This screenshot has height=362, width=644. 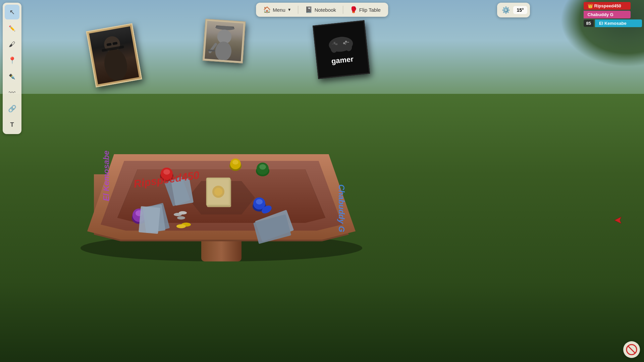 What do you see at coordinates (354, 10) in the screenshot?
I see `flip-table-icon: 🥊` at bounding box center [354, 10].